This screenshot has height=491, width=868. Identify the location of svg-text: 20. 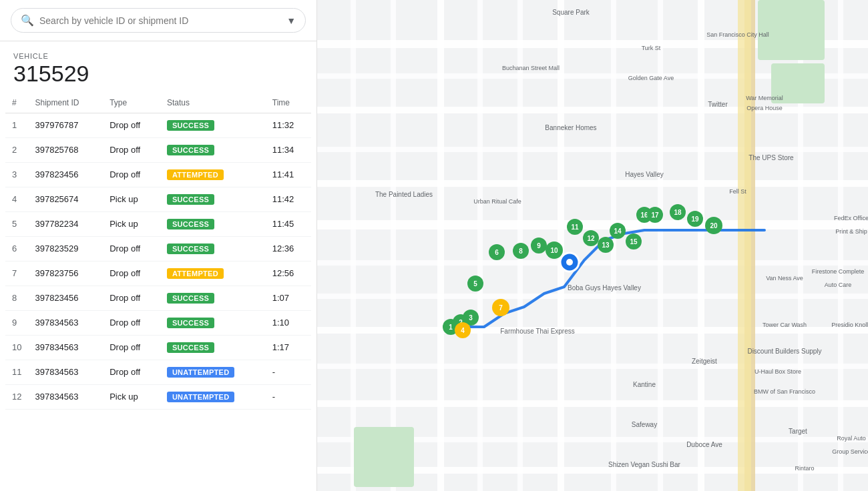
(714, 225).